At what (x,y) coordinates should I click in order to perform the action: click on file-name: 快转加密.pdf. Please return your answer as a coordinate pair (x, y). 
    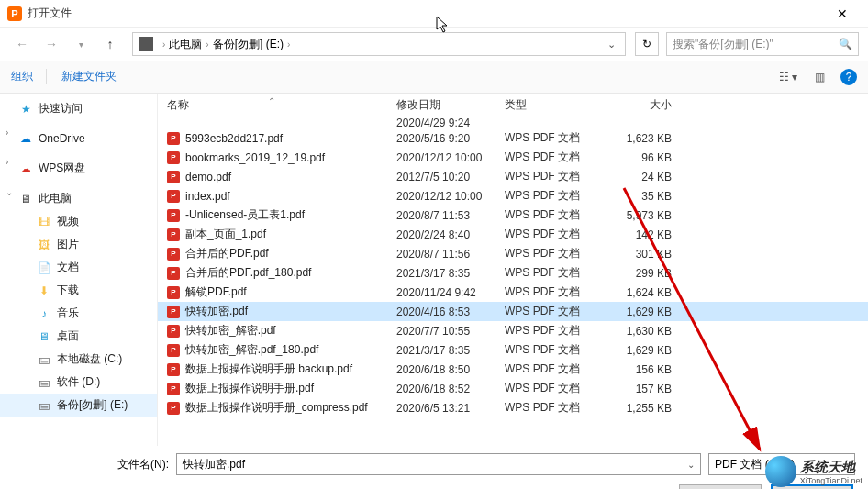
    Looking at the image, I should click on (217, 312).